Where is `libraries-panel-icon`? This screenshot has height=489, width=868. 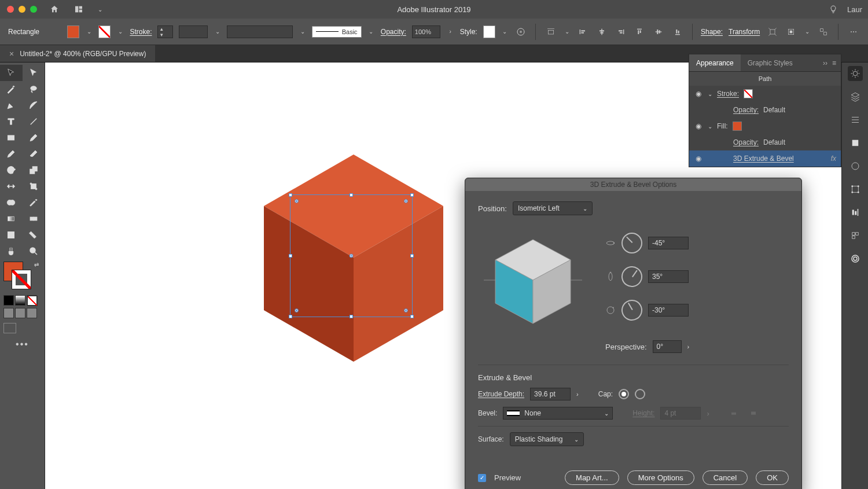 libraries-panel-icon is located at coordinates (855, 236).